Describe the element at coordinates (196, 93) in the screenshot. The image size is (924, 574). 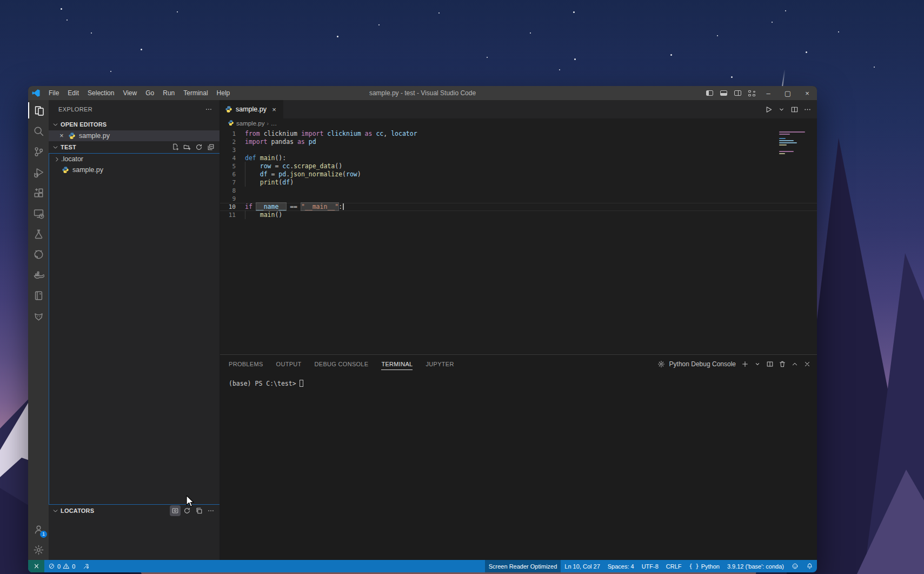
I see `menu-terminal: Terminal` at that location.